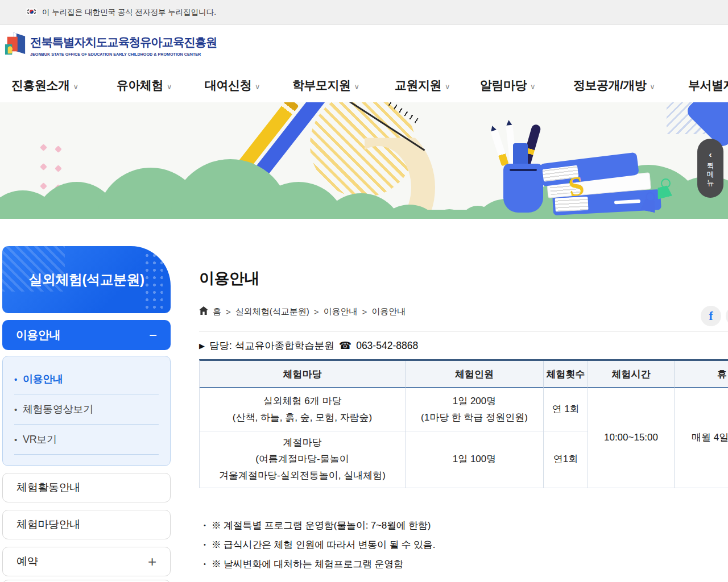 This screenshot has width=728, height=582. I want to click on site-logo: 전북특별자치도교육청유아교육진흥원 JEONBUK STATE OFFICE O…, so click(110, 45).